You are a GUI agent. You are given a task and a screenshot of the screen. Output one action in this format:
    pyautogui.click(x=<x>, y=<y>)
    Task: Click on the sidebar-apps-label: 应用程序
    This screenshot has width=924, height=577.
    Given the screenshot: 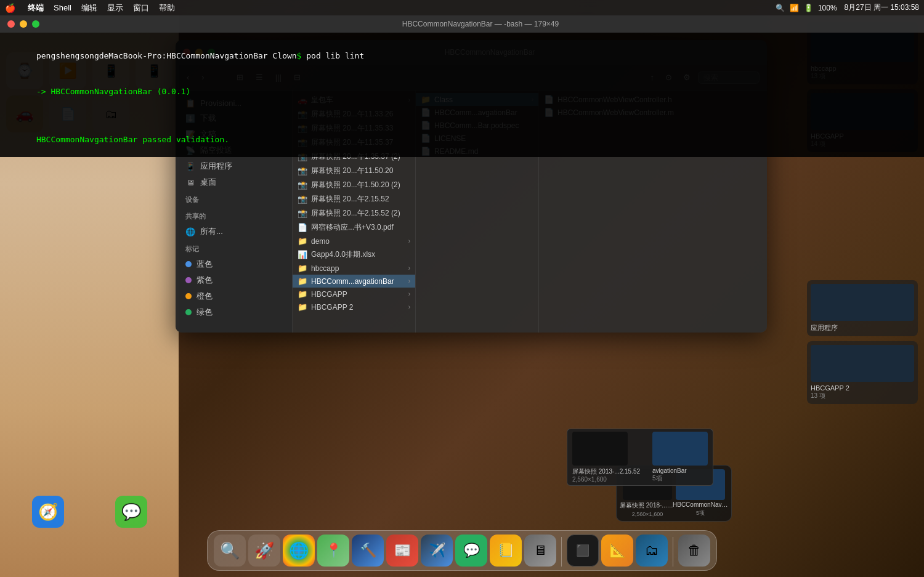 What is the action you would take?
    pyautogui.click(x=216, y=166)
    